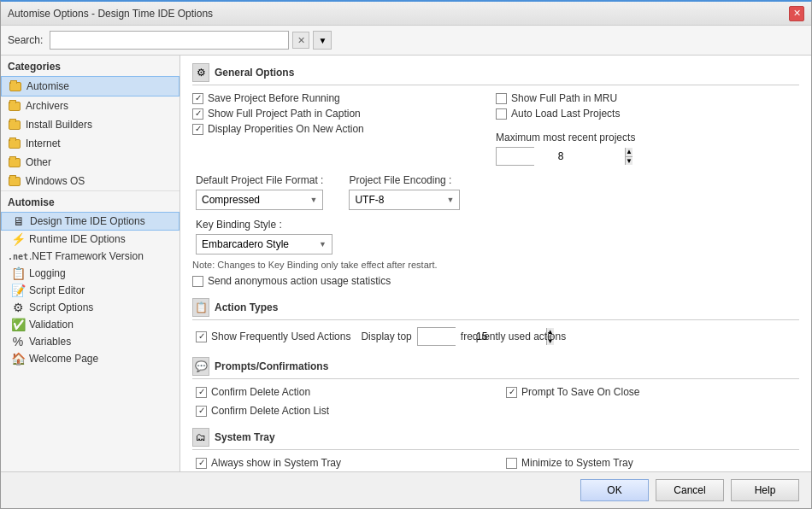  Describe the element at coordinates (690, 490) in the screenshot. I see `cancel-button: Cancel` at that location.